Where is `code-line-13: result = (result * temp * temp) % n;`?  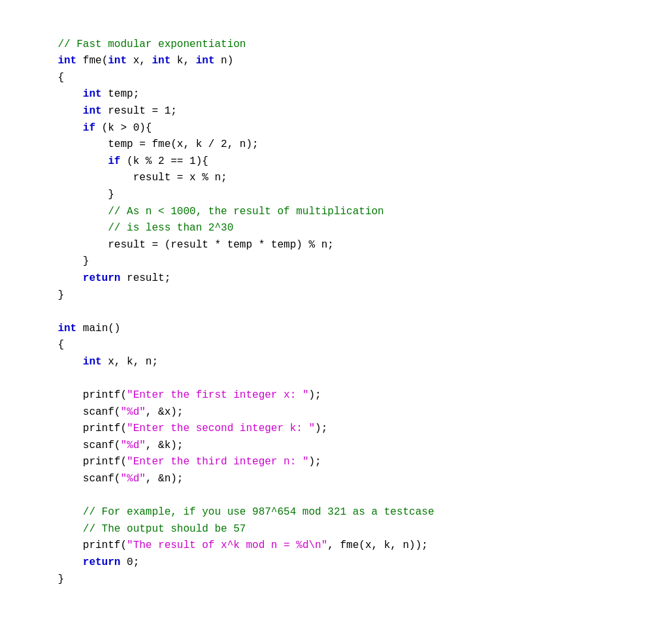
code-line-13: result = (result * temp * temp) % n; is located at coordinates (183, 245).